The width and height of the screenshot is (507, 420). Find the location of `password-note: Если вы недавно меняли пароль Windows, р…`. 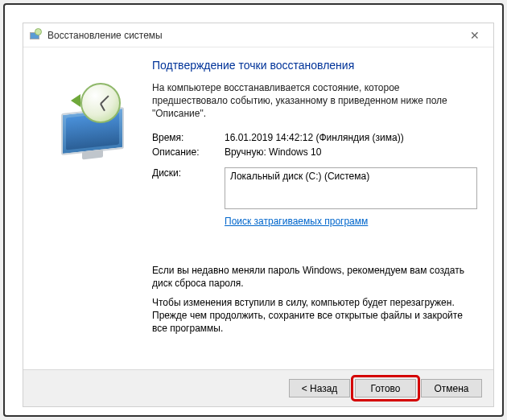

password-note: Если вы недавно меняли пароль Windows, р… is located at coordinates (315, 277).